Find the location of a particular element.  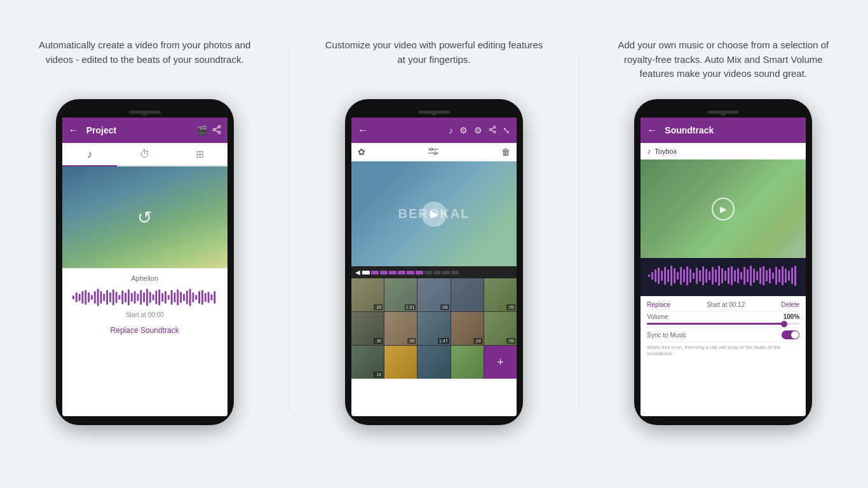

thumb-10: :09 is located at coordinates (501, 329).